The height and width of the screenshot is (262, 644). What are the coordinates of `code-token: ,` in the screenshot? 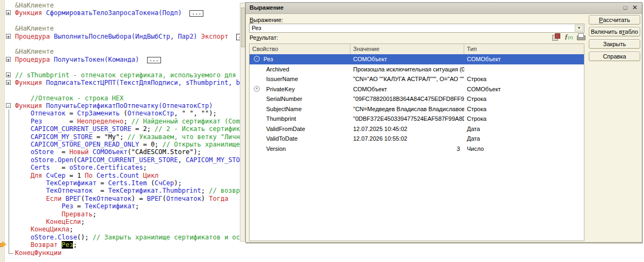 It's located at (181, 160).